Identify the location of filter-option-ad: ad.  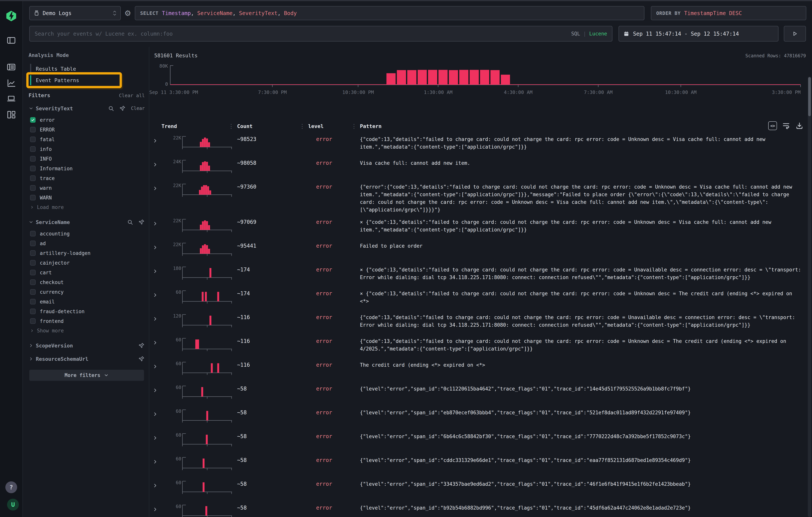
(87, 243).